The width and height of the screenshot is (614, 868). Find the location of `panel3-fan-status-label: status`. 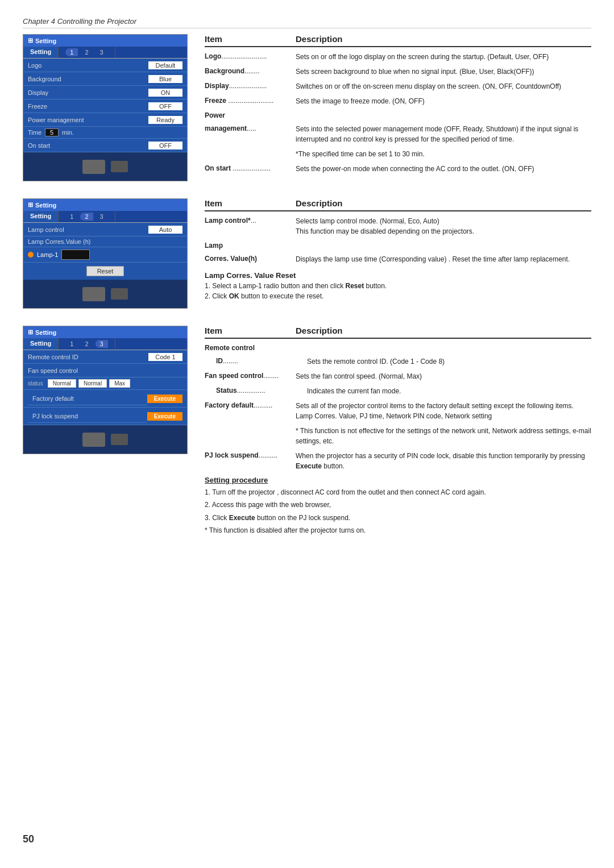

panel3-fan-status-label: status is located at coordinates (35, 383).